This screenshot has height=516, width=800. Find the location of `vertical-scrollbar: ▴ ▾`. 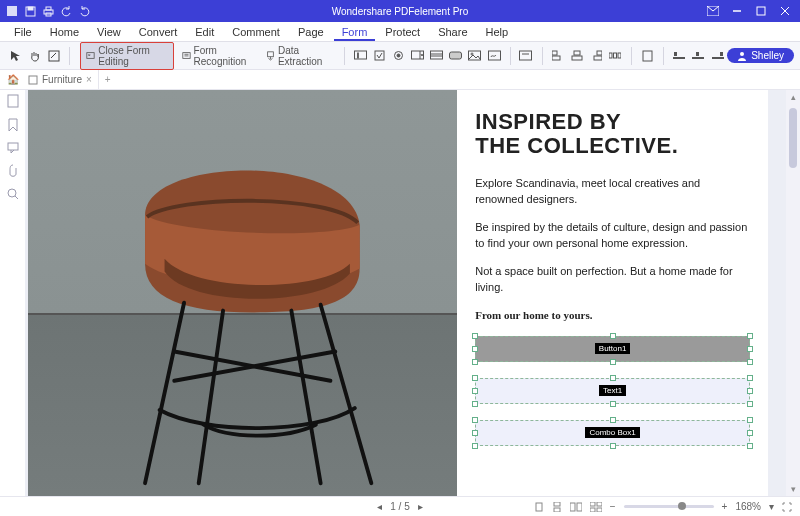

vertical-scrollbar: ▴ ▾ is located at coordinates (793, 293).